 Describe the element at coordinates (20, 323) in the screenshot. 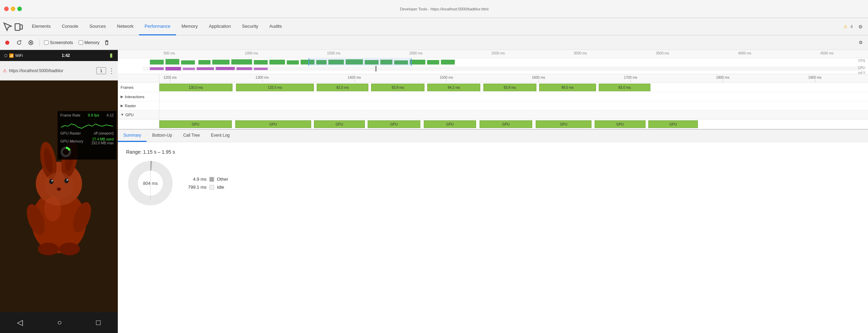

I see `back-button: ◁` at that location.